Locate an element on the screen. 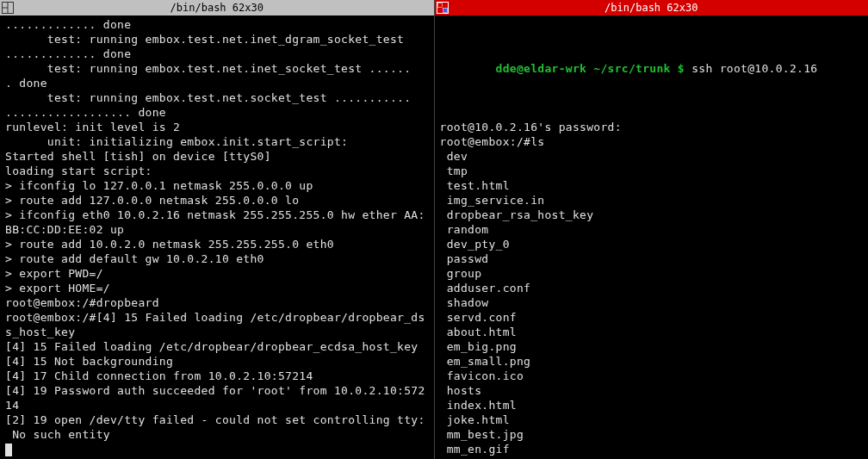 Image resolution: width=868 pixels, height=459 pixels. terminal-line: servd.conf is located at coordinates (653, 317).